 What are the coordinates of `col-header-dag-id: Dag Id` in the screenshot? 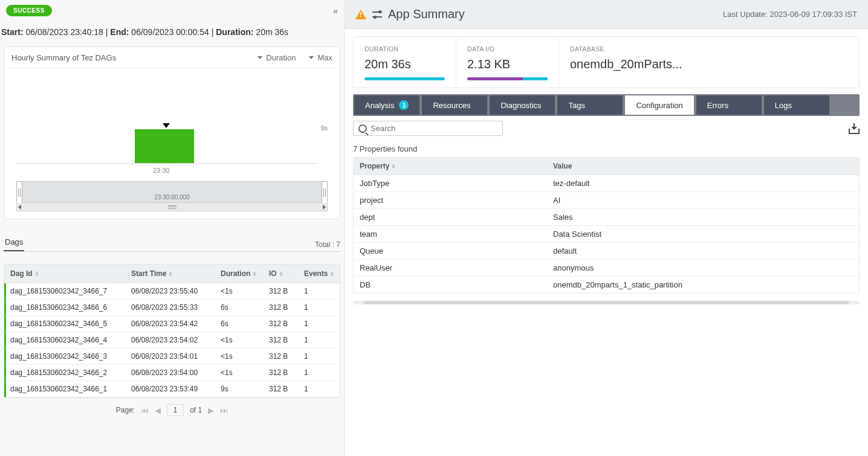 It's located at (65, 274).